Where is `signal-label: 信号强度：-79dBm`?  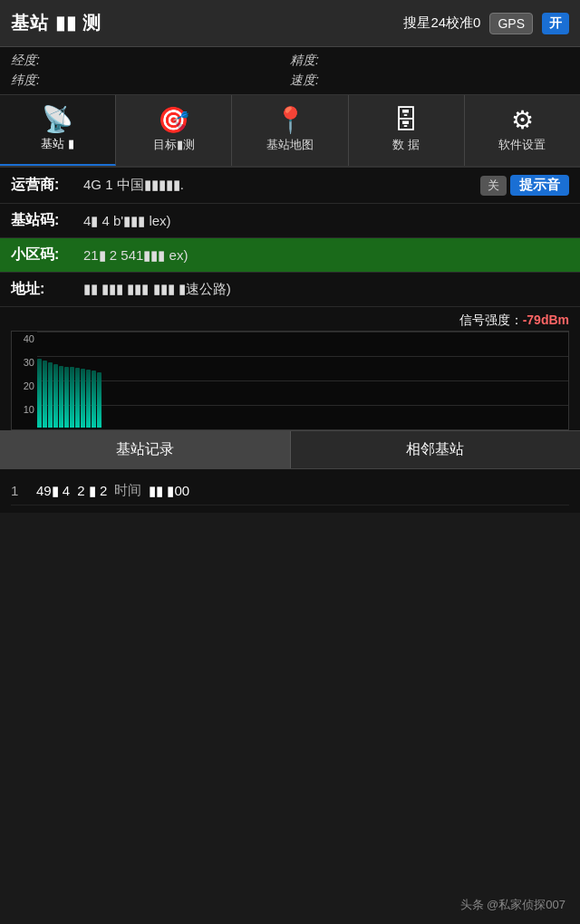 signal-label: 信号强度：-79dBm is located at coordinates (290, 321).